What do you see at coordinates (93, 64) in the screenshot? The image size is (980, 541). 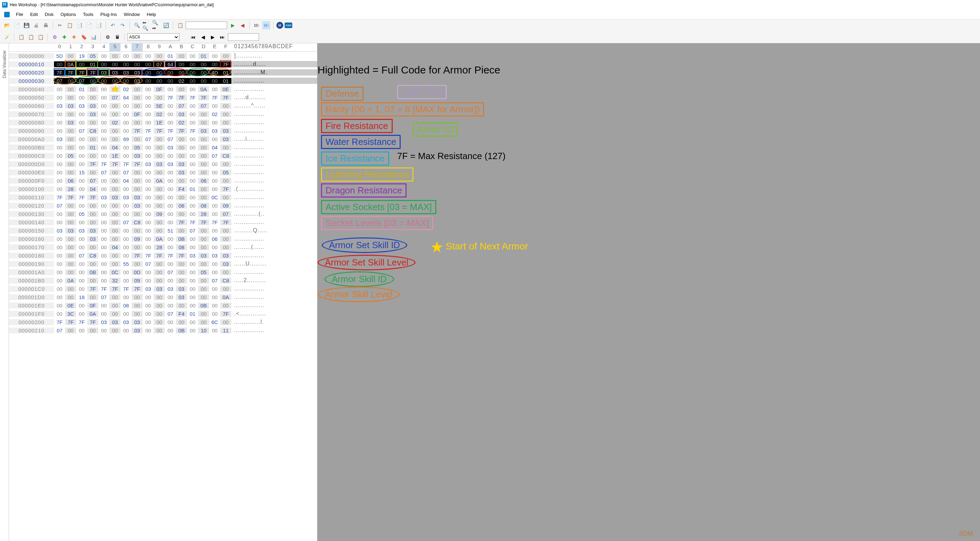 I see `hex-byte: 01` at bounding box center [93, 64].